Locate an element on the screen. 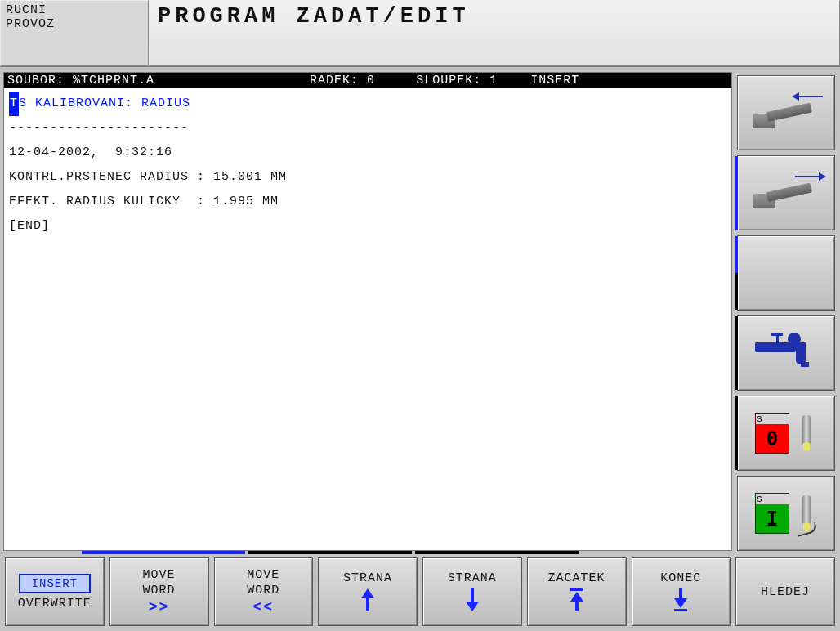 The image size is (840, 631). editor-cursor: T is located at coordinates (14, 104).